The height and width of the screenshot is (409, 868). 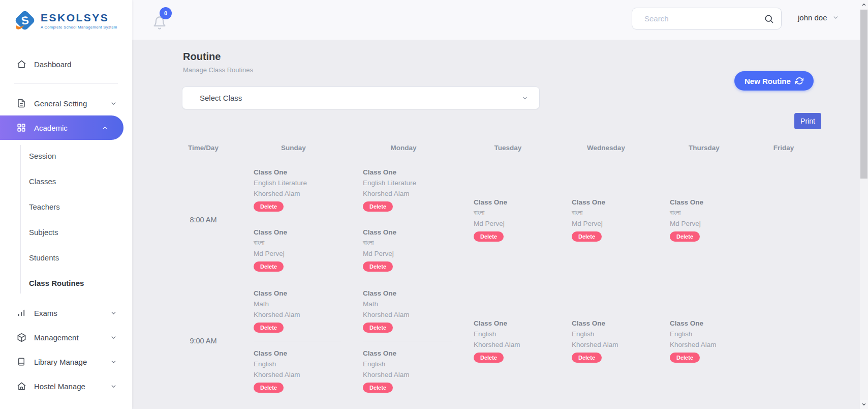 I want to click on sidebar-item-general-setting: General Setting, so click(x=66, y=103).